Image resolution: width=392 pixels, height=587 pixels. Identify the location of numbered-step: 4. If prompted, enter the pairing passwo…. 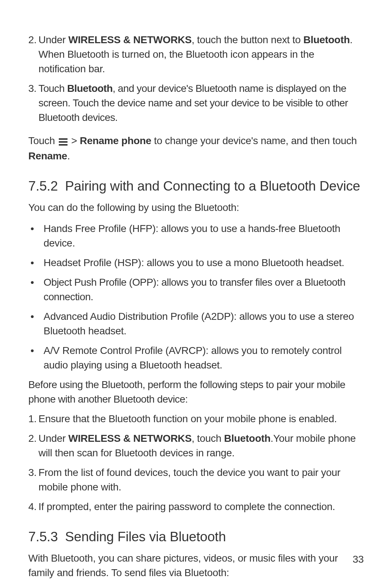
(196, 507).